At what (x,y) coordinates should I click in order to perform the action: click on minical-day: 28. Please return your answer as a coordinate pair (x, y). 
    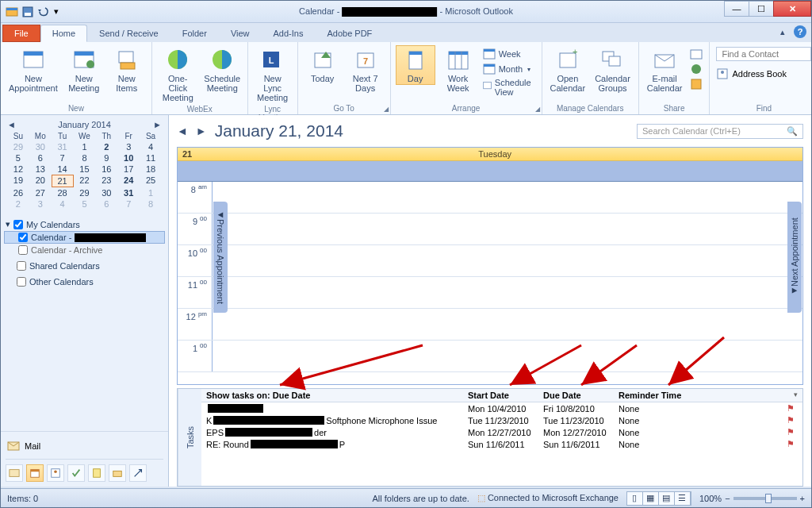
    Looking at the image, I should click on (63, 193).